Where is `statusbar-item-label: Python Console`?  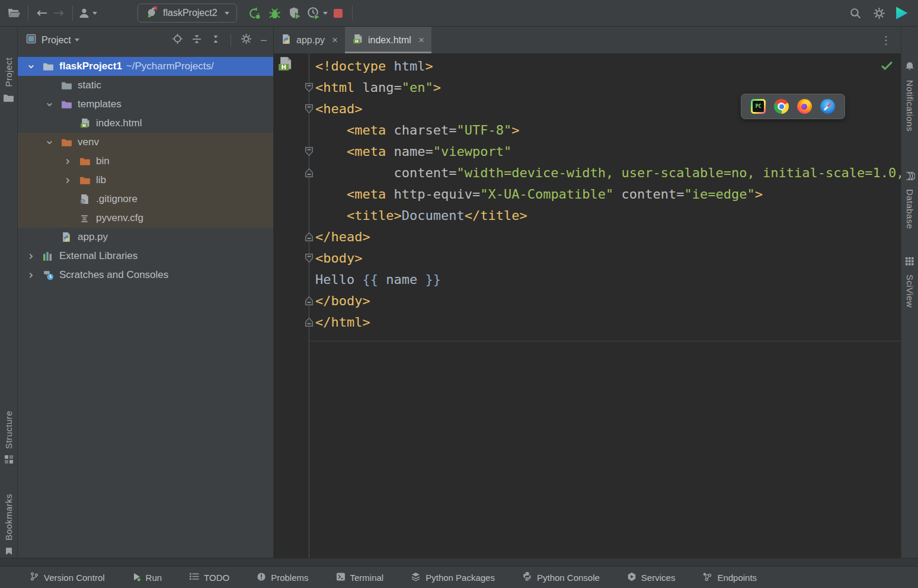
statusbar-item-label: Python Console is located at coordinates (568, 577).